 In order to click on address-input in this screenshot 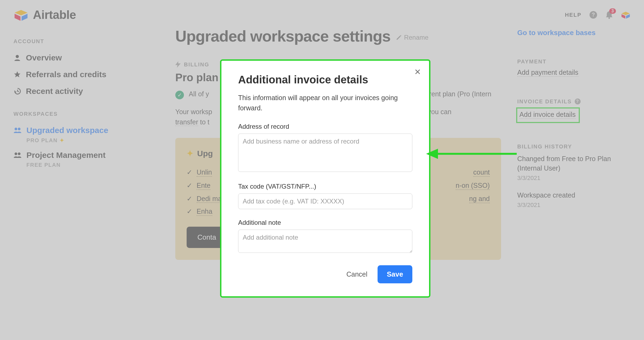, I will do `click(325, 153)`.